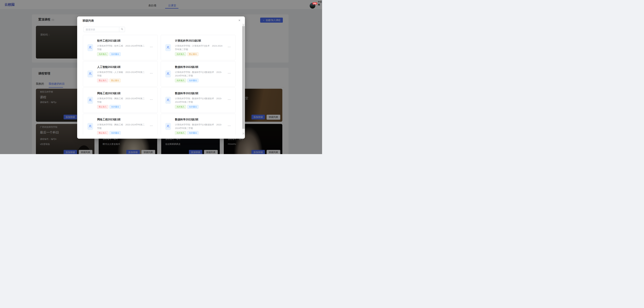  I want to click on search-input, so click(101, 29).